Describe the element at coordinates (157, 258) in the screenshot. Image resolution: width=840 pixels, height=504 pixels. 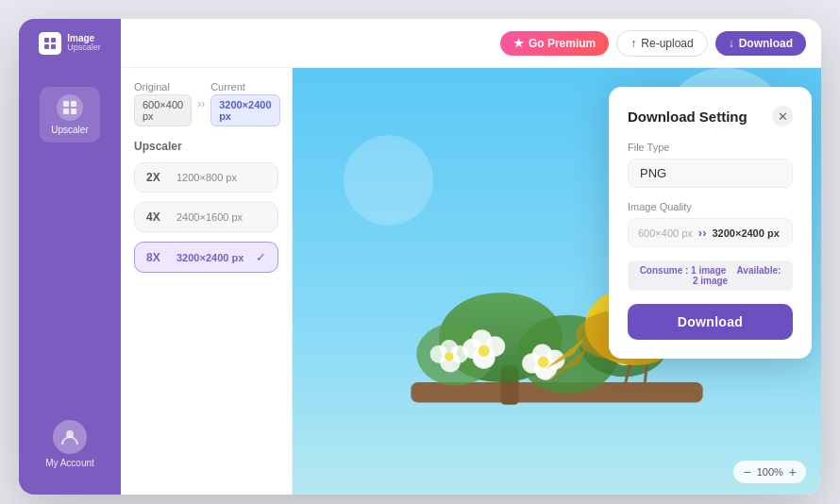
I see `upscale-8x-mult: 8X` at that location.